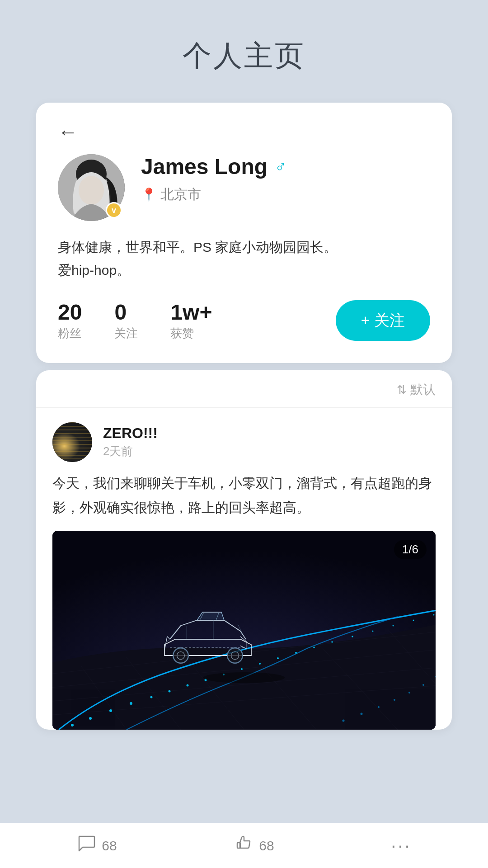 The height and width of the screenshot is (868, 488). Describe the element at coordinates (70, 312) in the screenshot. I see `fans-count: 20` at that location.